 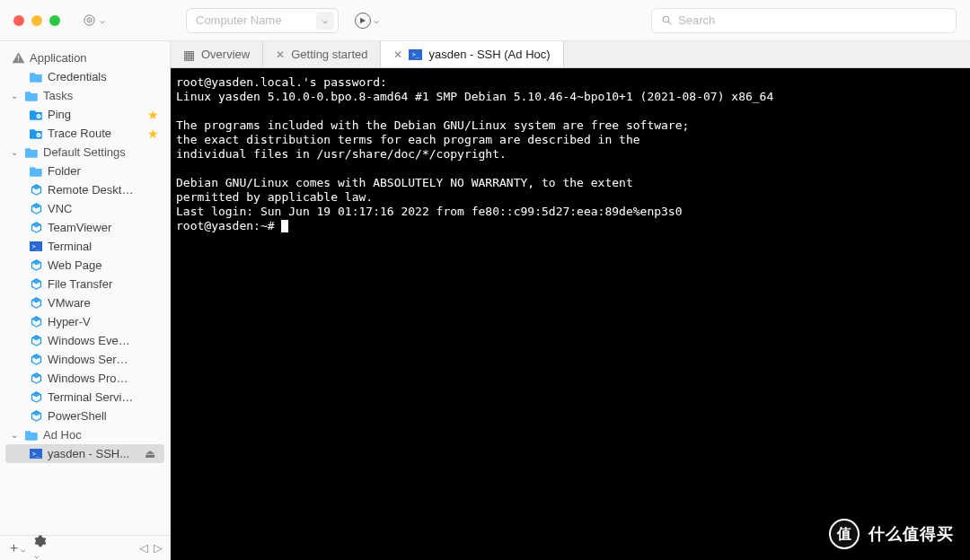 What do you see at coordinates (57, 95) in the screenshot?
I see `sidebar-group-label: Tasks` at bounding box center [57, 95].